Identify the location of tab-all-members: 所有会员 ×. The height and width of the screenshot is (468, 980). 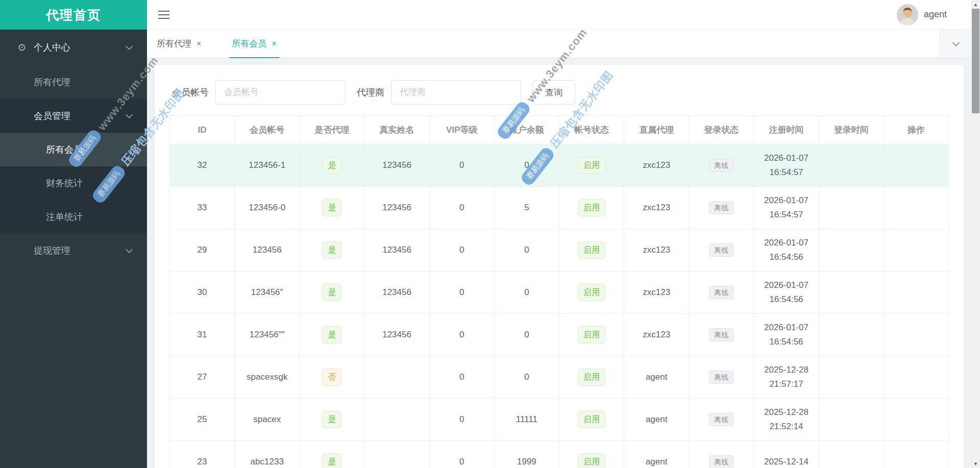
(254, 44).